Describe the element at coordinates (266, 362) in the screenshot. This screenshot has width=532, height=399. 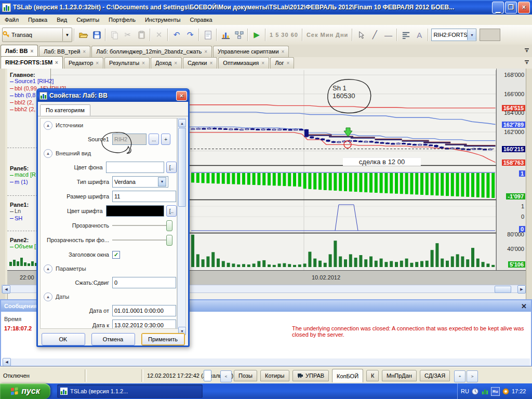
I see `messages-scrollbar: ◀` at that location.